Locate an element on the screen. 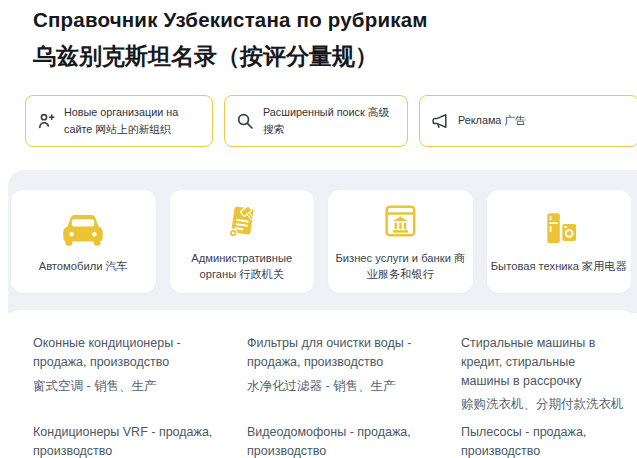  button-label-ru: Расширенный поиск is located at coordinates (314, 112).